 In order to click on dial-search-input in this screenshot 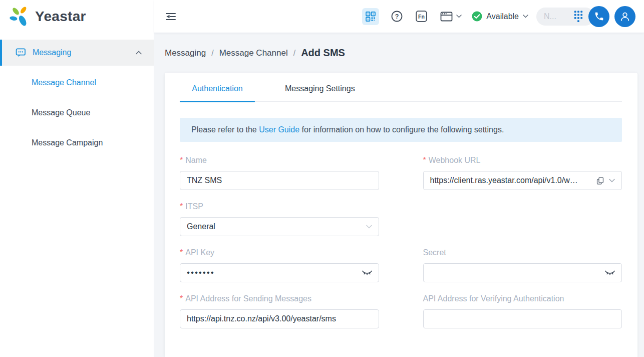, I will do `click(557, 17)`.